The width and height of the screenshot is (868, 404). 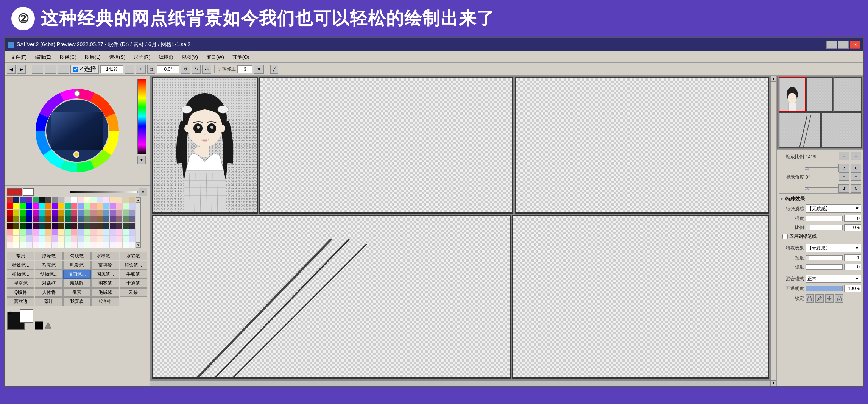 What do you see at coordinates (241, 57) in the screenshot?
I see `menu-other: 其他(O)` at bounding box center [241, 57].